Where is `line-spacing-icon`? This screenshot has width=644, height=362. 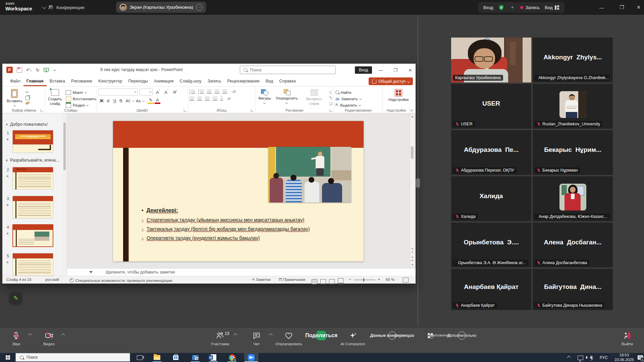
line-spacing-icon is located at coordinates (225, 92).